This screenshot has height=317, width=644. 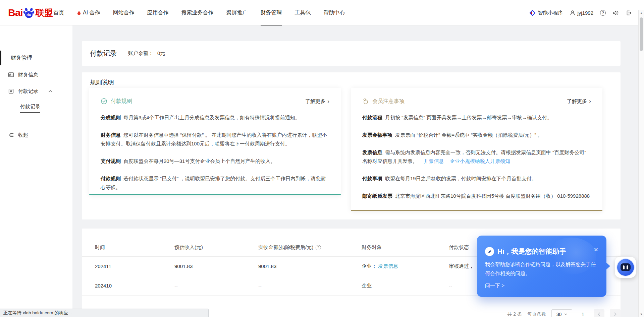 I want to click on logout-icon, so click(x=629, y=13).